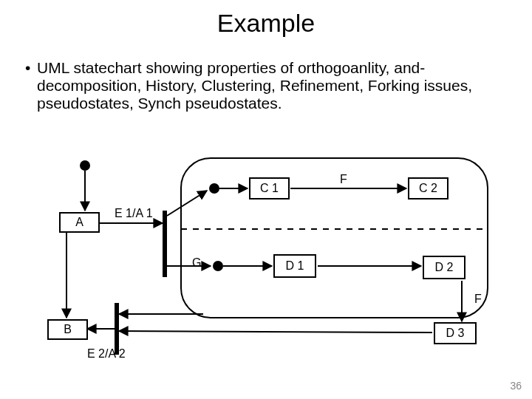 This screenshot has width=532, height=399. What do you see at coordinates (444, 267) in the screenshot?
I see `state-D2: D 2` at bounding box center [444, 267].